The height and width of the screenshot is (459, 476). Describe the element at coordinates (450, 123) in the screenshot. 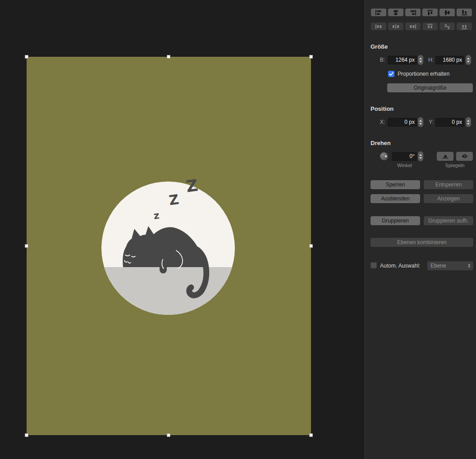

I see `y-field: 0 px` at that location.